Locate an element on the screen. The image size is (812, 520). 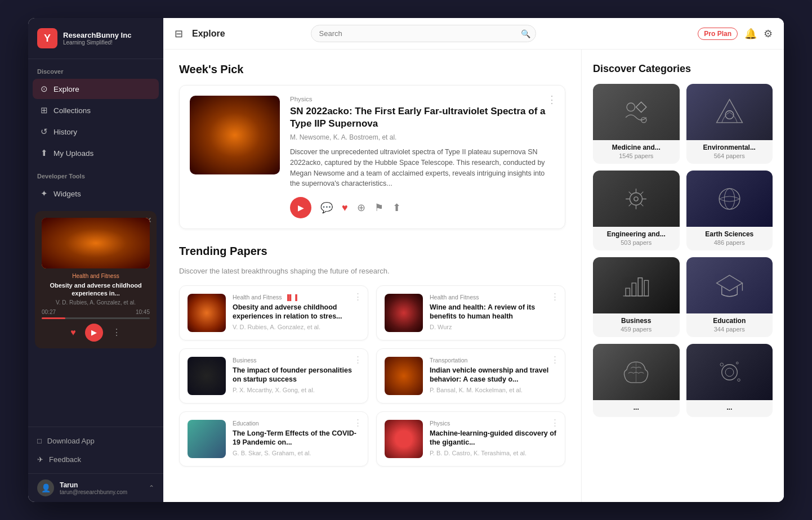
search-input is located at coordinates (423, 34).